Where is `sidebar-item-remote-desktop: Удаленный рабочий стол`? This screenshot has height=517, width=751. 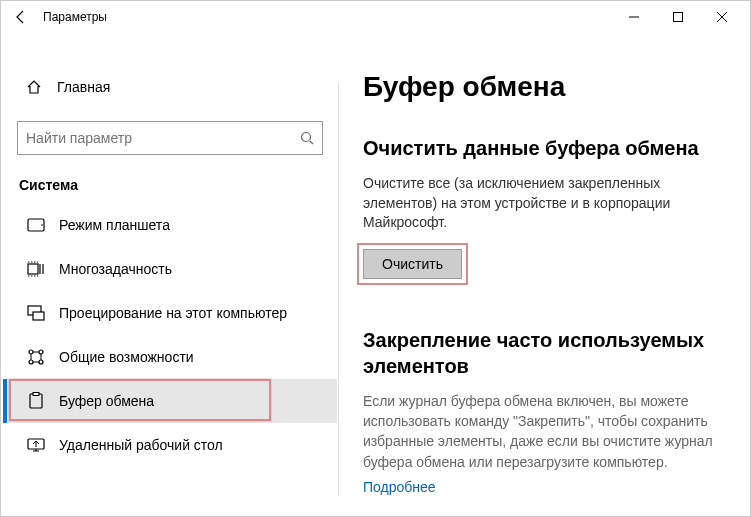 sidebar-item-remote-desktop: Удаленный рабочий стол is located at coordinates (170, 445).